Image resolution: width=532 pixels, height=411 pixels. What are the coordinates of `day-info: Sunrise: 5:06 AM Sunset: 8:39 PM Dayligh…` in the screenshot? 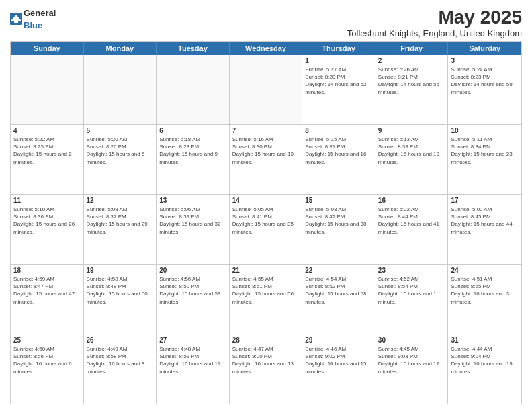 It's located at (193, 220).